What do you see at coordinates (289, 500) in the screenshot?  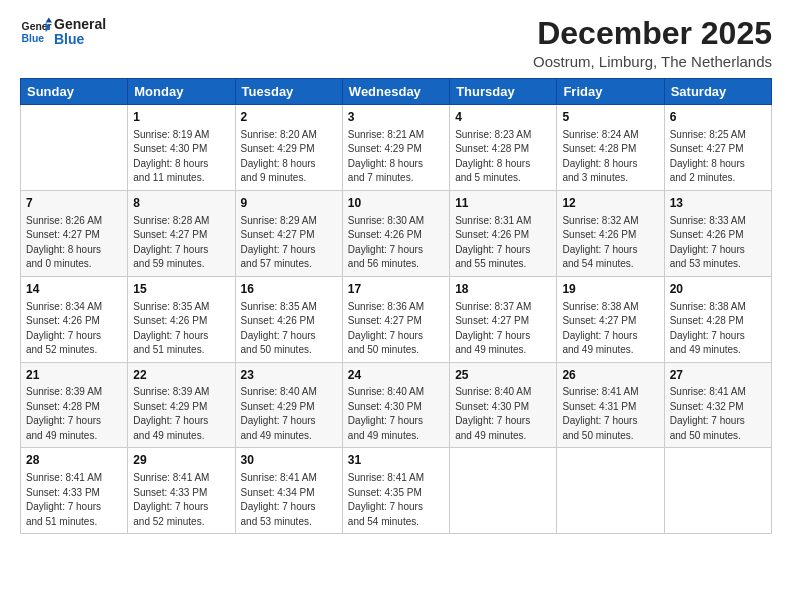 I see `day-info: Sunrise: 8:41 AMSunset: 4:34 PMDaylight:…` at bounding box center [289, 500].